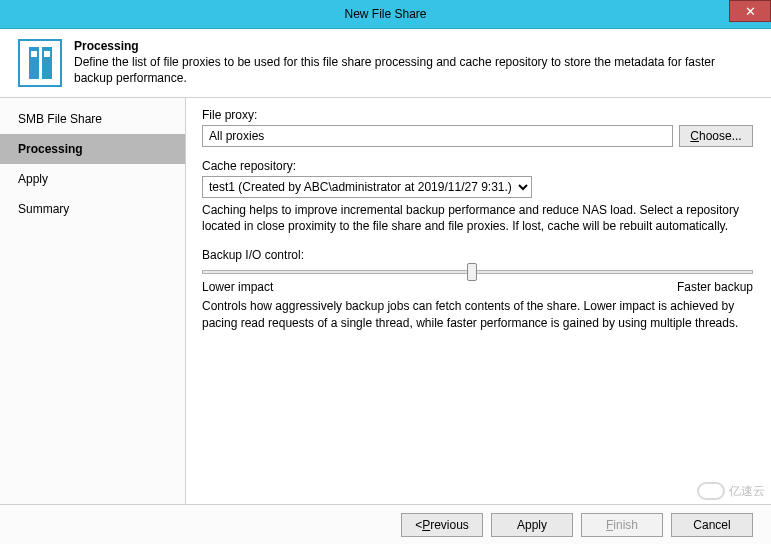 The width and height of the screenshot is (771, 544). Describe the element at coordinates (478, 115) in the screenshot. I see `file-proxy-label: File proxy:` at that location.